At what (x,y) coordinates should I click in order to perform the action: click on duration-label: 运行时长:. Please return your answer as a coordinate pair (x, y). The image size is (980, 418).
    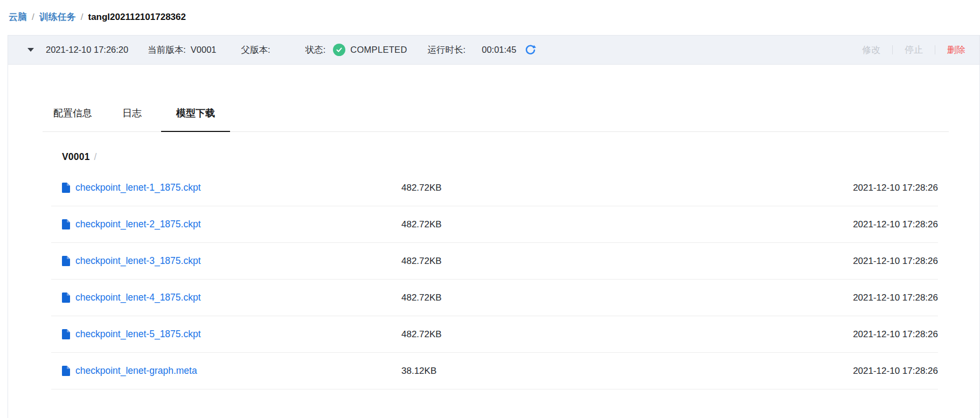
    Looking at the image, I should click on (447, 50).